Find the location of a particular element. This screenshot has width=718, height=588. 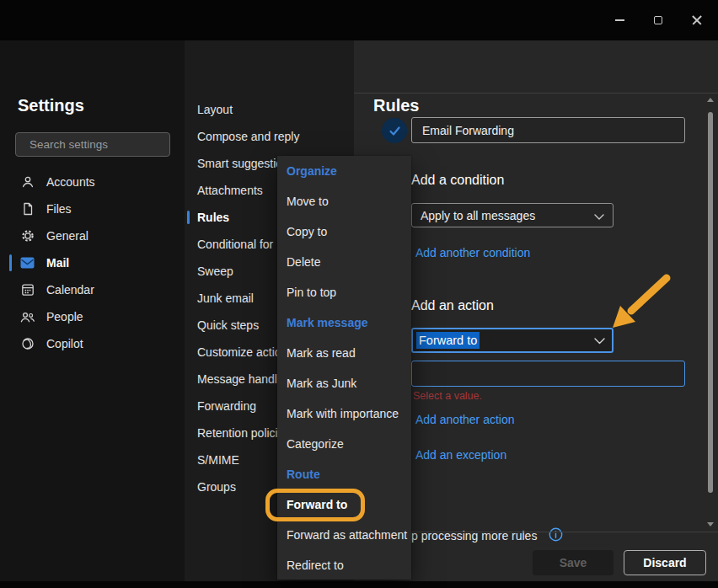

action-combobox: Forward to is located at coordinates (512, 340).